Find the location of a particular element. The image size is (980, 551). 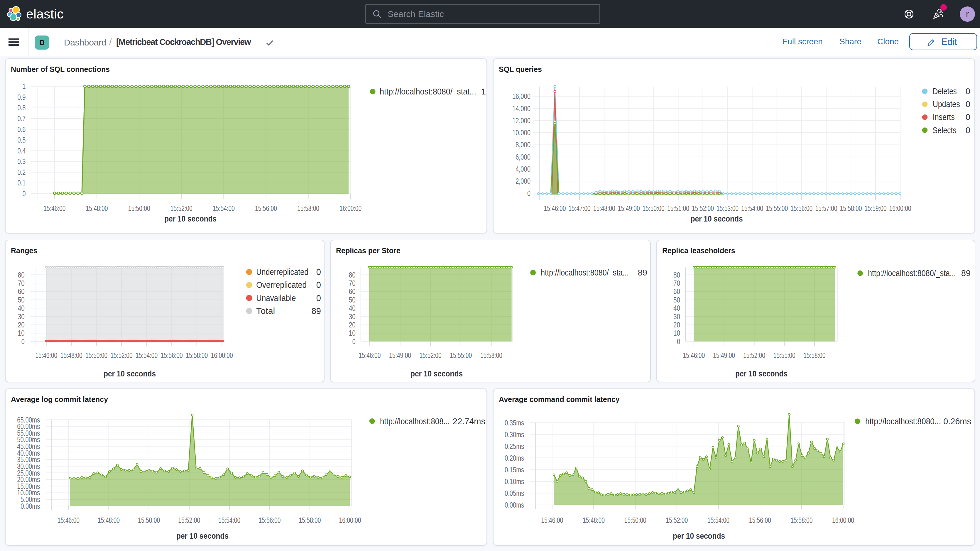

svg-text: Updates is located at coordinates (947, 104).